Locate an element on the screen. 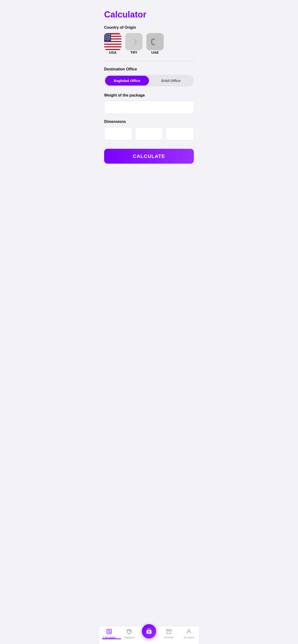  weight-input is located at coordinates (149, 107).